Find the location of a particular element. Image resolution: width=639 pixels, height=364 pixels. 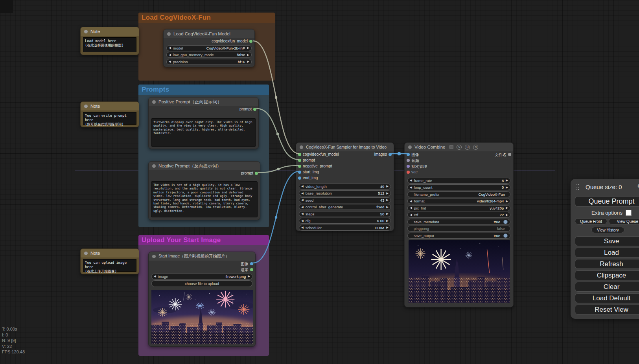

node-load-cogvideox-model: Load CogVideoX-Fun Model cogvideoxfun_mo… is located at coordinates (209, 48).